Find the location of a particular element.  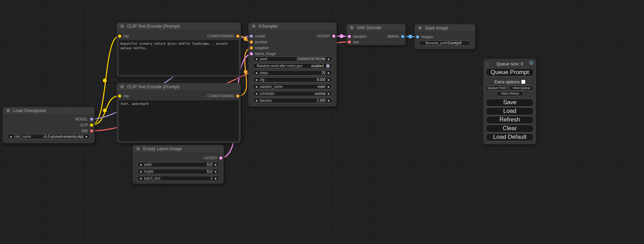

samples-input-port is located at coordinates (349, 37).